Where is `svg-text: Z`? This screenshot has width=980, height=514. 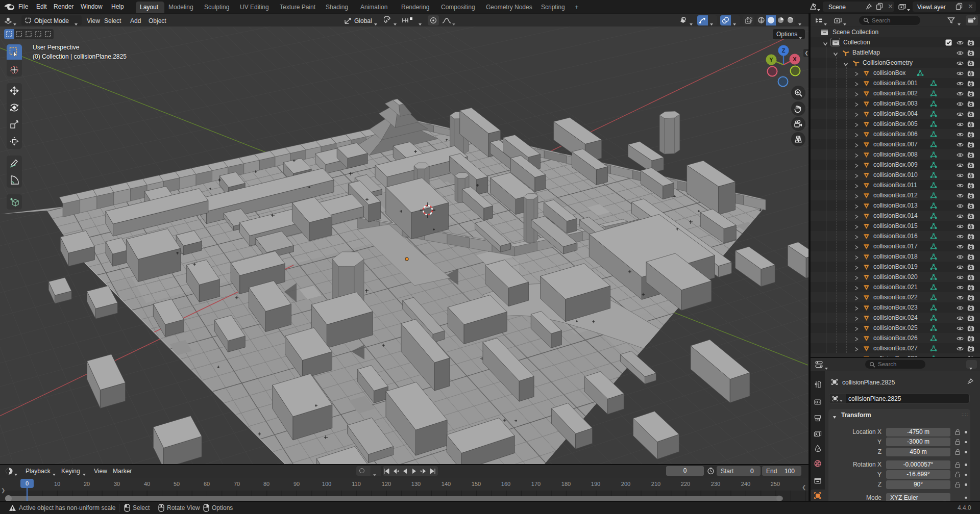
svg-text: Z is located at coordinates (784, 50).